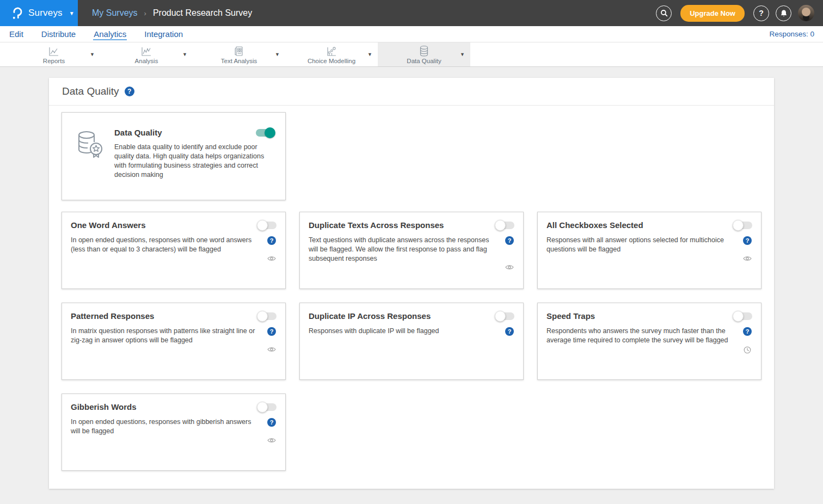 The height and width of the screenshot is (504, 823). I want to click on nav-item-distribute: Distribute, so click(59, 34).